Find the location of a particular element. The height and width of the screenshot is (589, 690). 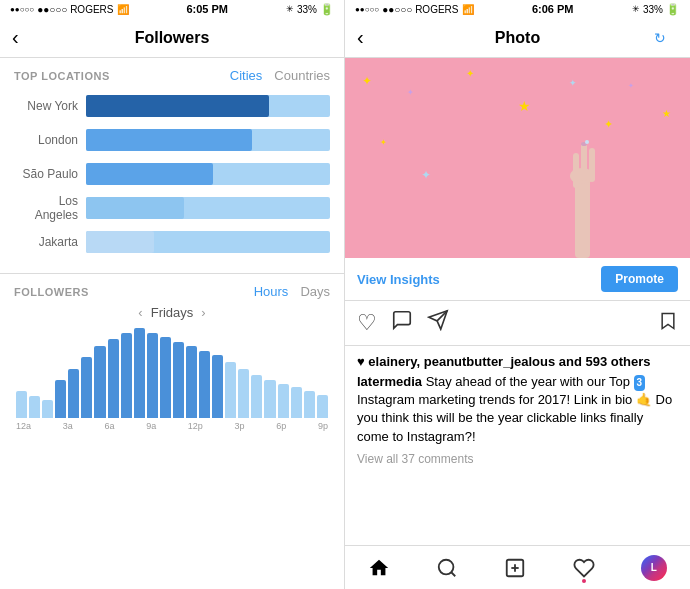

page-title-photo: Photo is located at coordinates (518, 38).